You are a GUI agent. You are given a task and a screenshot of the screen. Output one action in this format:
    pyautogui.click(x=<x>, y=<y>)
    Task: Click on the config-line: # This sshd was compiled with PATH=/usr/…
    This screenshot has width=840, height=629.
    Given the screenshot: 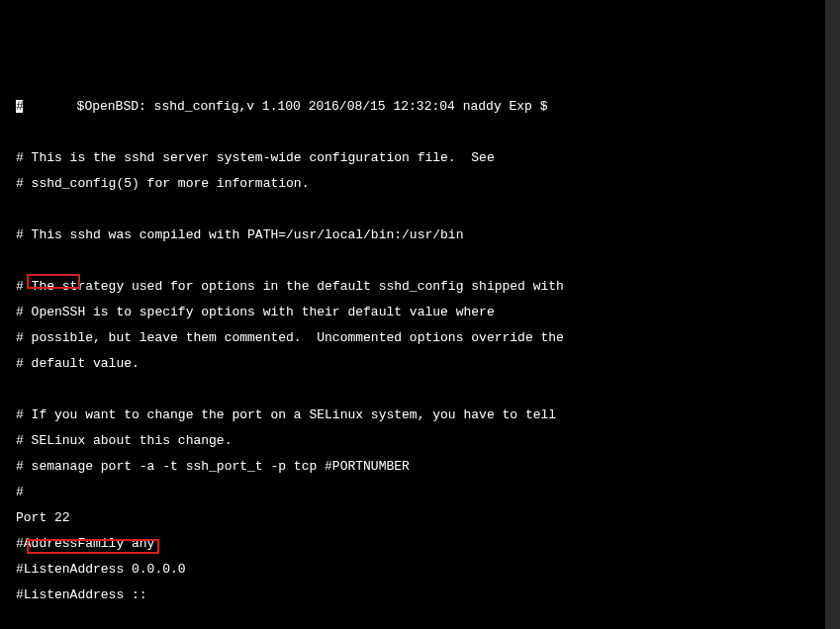 What is the action you would take?
    pyautogui.click(x=413, y=235)
    